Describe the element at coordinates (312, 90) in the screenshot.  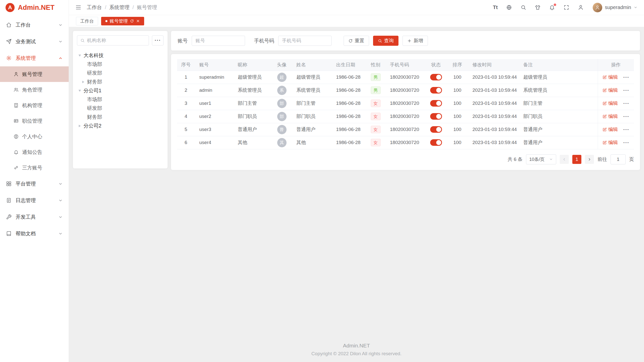
I see `cell-name: 系统管理员` at that location.